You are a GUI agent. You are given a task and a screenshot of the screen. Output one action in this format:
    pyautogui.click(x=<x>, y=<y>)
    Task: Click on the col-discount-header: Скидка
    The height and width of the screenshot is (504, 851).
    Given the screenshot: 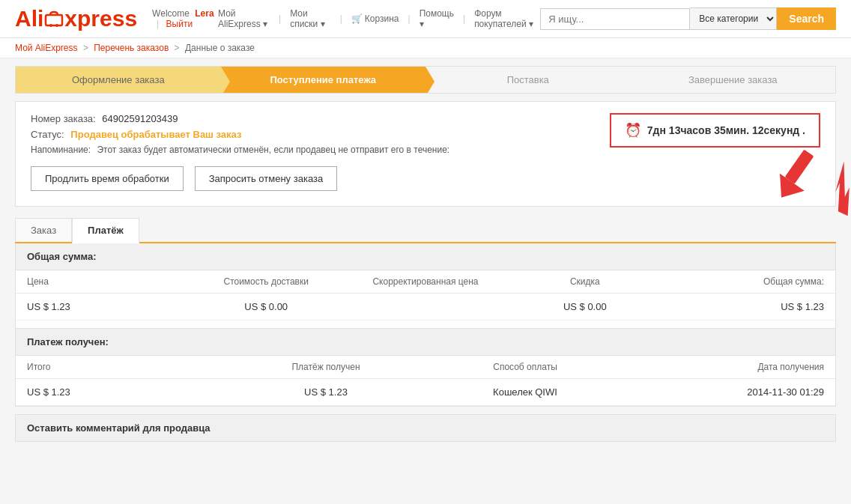 What is the action you would take?
    pyautogui.click(x=584, y=282)
    